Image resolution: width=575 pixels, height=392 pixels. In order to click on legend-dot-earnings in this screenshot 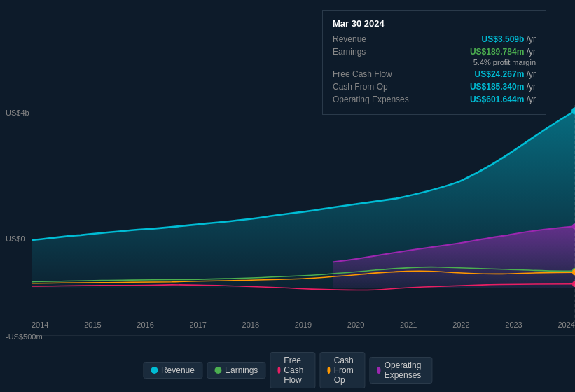, I will do `click(218, 370)`.